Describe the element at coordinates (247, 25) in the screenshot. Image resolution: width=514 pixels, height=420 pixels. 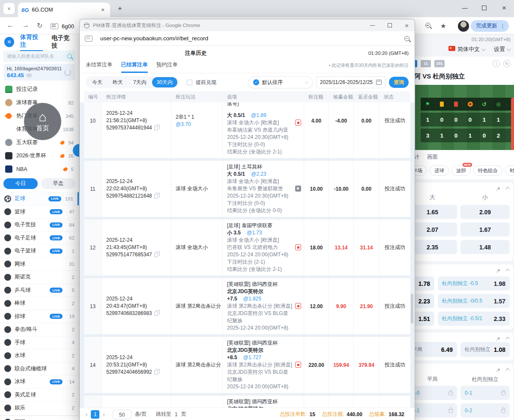
I see `popup-titlebar: PM体育-亚洲在线体育竞猜投注 - Google Chrome ×` at that location.